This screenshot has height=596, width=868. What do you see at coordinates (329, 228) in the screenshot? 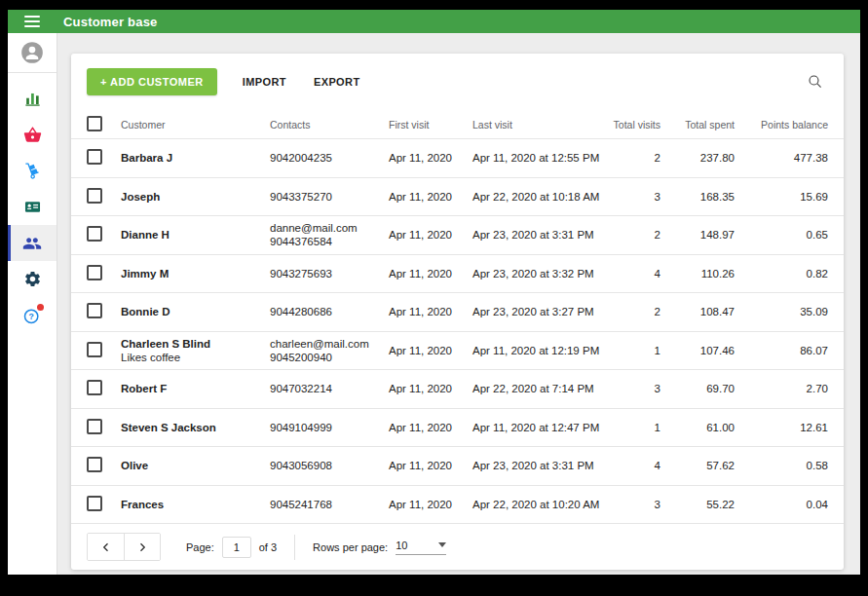
I see `contact-line1: danne@mail.com` at bounding box center [329, 228].